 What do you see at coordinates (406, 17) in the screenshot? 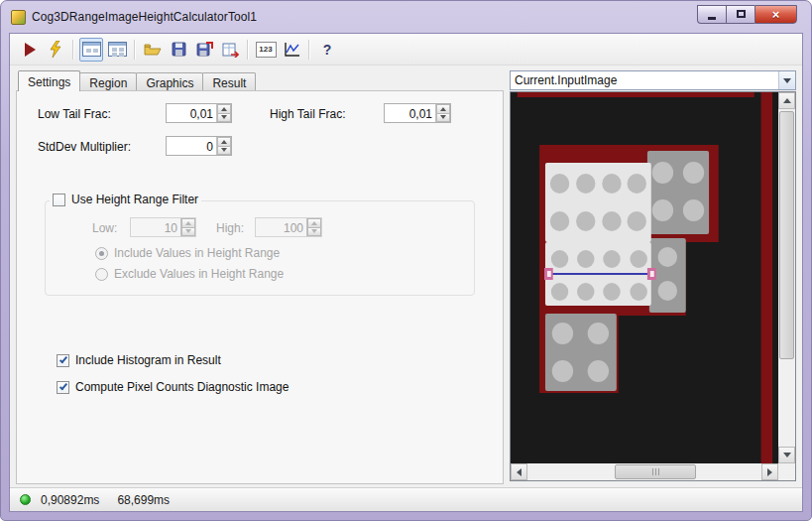
I see `title-bar: Cog3DRangeImageHeightCalculatorTool1 ×` at bounding box center [406, 17].